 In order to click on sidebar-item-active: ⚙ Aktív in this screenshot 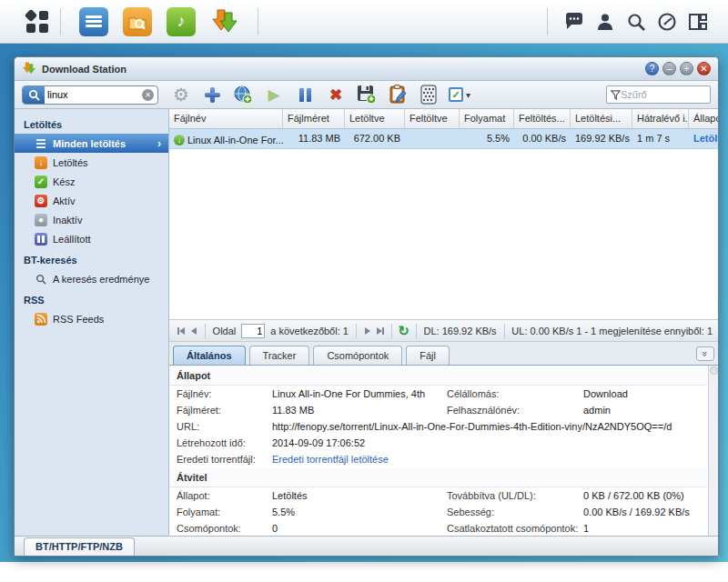, I will do `click(91, 200)`.